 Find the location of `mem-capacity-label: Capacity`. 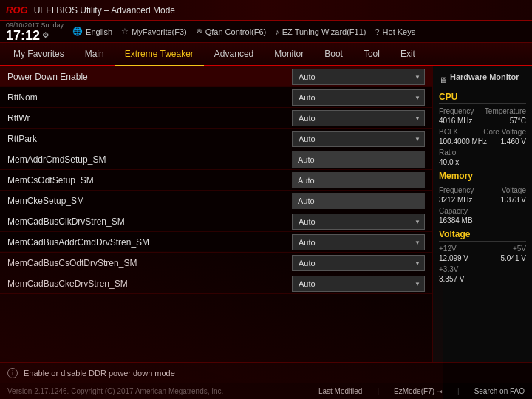

mem-capacity-label: Capacity is located at coordinates (454, 211).